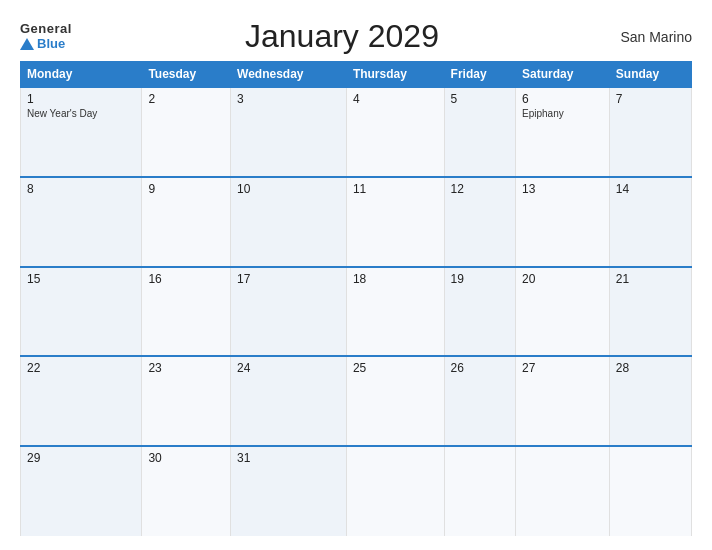  I want to click on day-number: 14, so click(650, 189).